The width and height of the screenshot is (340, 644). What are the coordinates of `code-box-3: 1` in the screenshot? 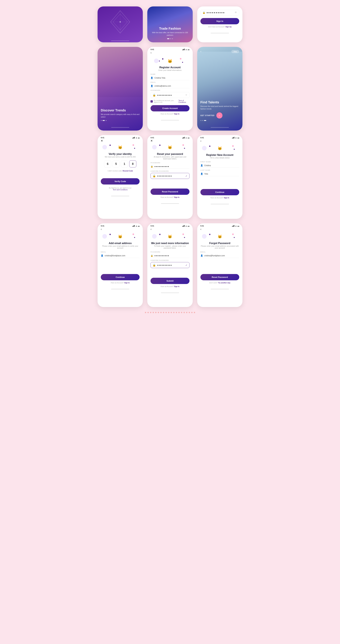 It's located at (124, 164).